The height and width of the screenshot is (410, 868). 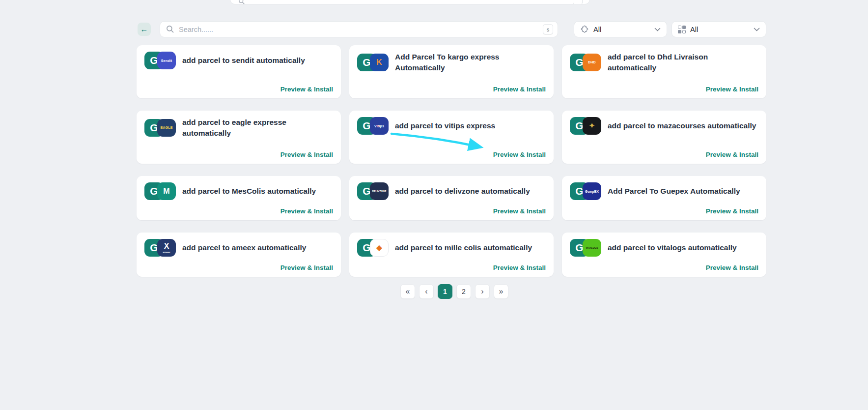 I want to click on pagination-last-button: », so click(x=501, y=292).